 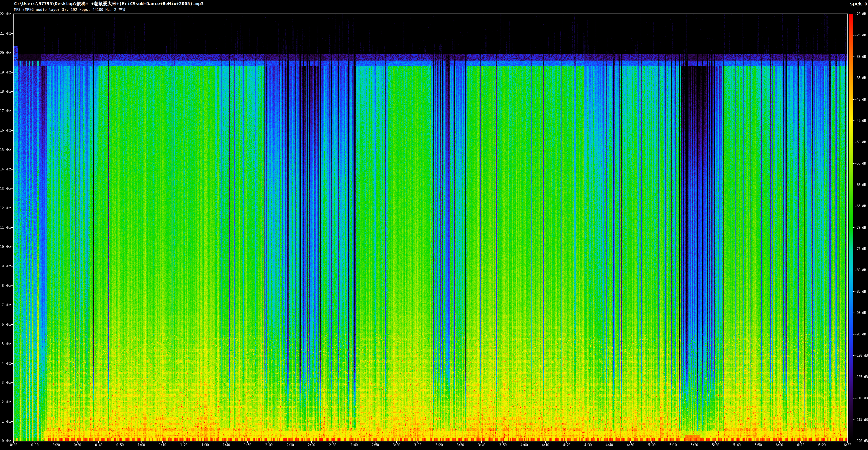 I want to click on freq-tick-label: 22 kHz, so click(x=5, y=14).